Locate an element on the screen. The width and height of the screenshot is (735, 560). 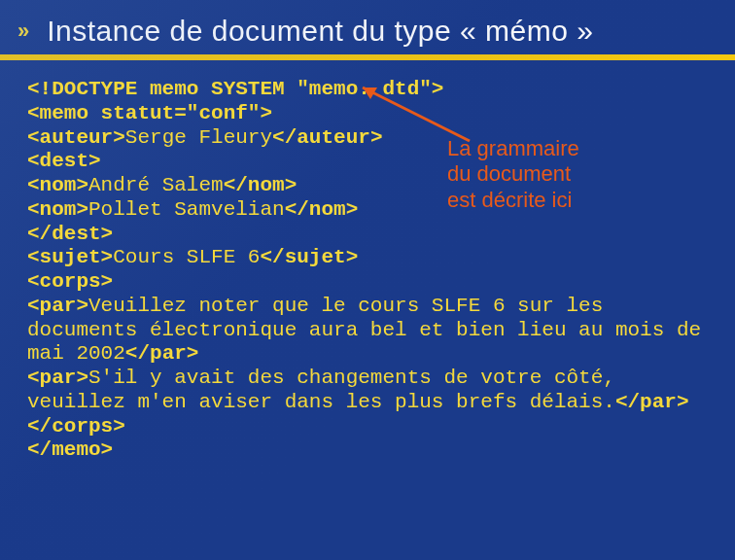
xml-tag: <auteur> is located at coordinates (76, 138).